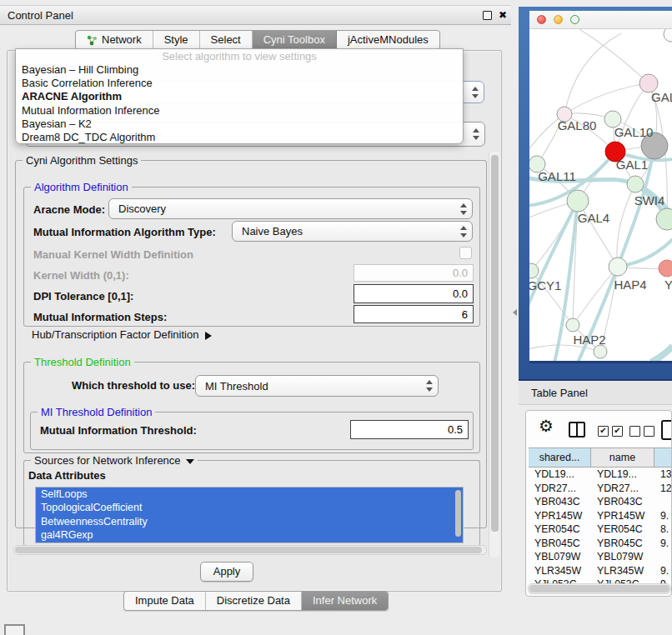 The height and width of the screenshot is (635, 672). What do you see at coordinates (664, 458) in the screenshot?
I see `column-header-partial` at bounding box center [664, 458].